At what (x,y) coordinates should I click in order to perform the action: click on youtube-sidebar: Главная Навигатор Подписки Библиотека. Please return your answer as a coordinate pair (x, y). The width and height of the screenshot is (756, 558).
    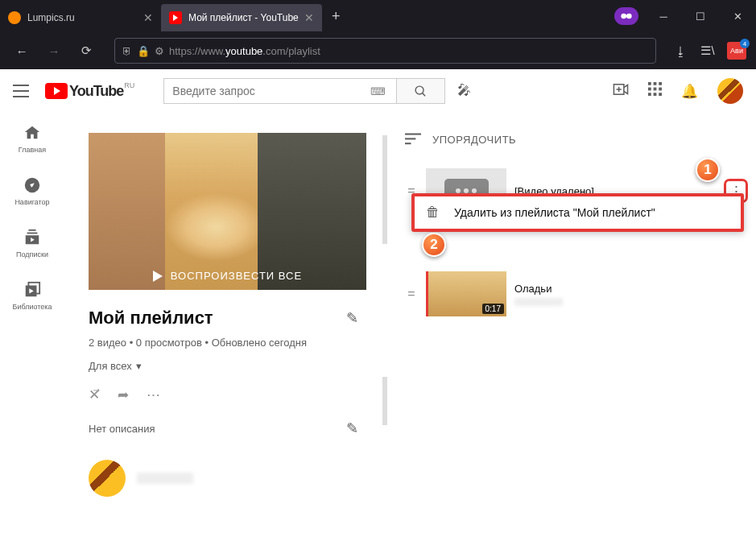
    Looking at the image, I should click on (32, 314).